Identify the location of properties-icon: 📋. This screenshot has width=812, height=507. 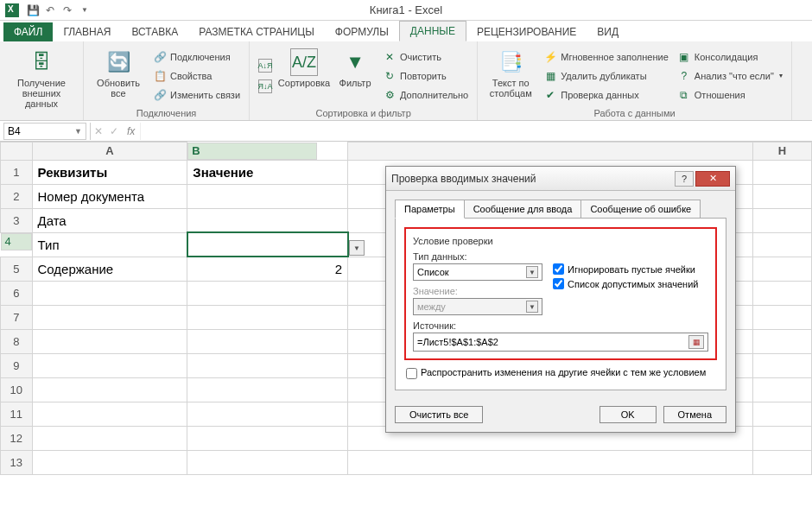
(160, 76).